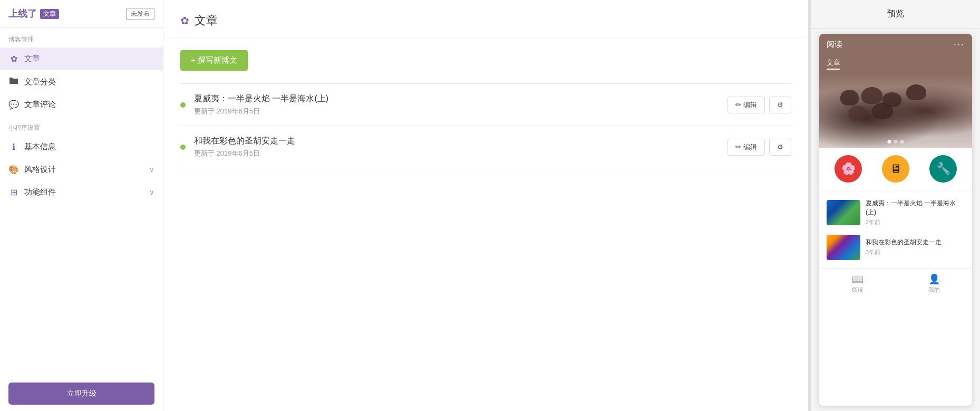 The height and width of the screenshot is (411, 980). Describe the element at coordinates (140, 14) in the screenshot. I see `status-badge: 未发布` at that location.